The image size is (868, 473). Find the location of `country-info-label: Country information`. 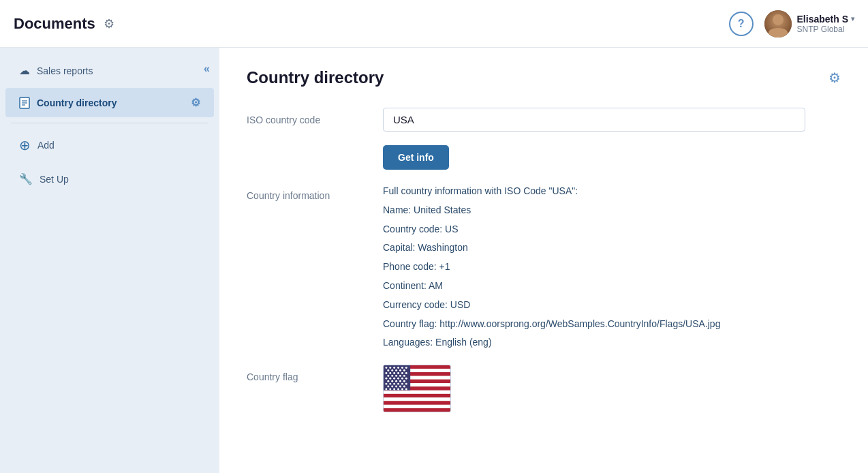

country-info-label: Country information is located at coordinates (315, 192).